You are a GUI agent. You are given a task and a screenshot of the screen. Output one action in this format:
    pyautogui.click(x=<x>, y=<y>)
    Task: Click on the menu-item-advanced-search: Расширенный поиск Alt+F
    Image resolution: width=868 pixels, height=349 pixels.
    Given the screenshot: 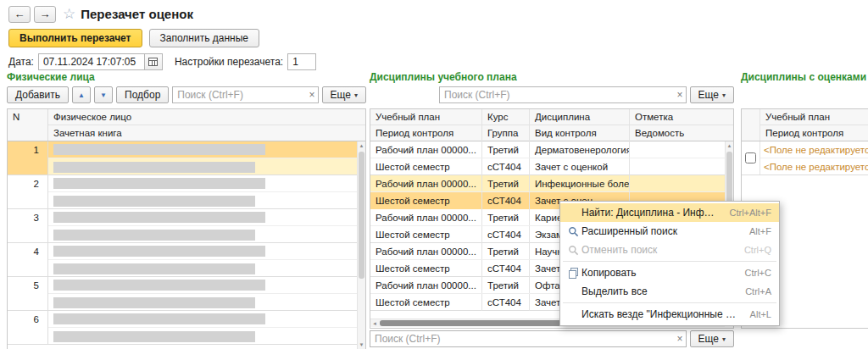 What is the action you would take?
    pyautogui.click(x=670, y=231)
    